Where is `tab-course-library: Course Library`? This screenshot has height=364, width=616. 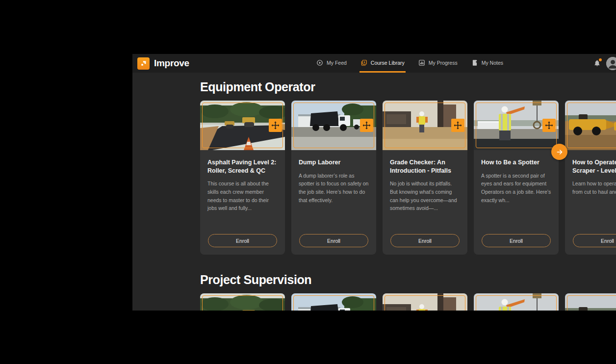
tab-course-library: Course Library is located at coordinates (383, 63).